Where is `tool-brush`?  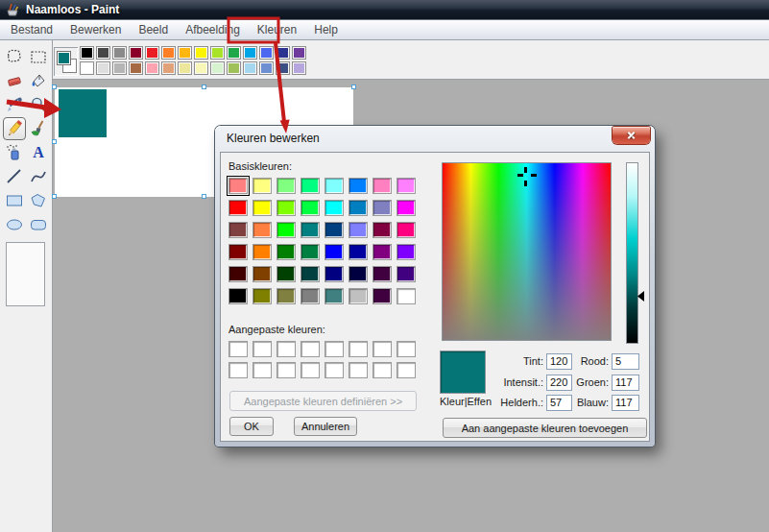 tool-brush is located at coordinates (38, 129).